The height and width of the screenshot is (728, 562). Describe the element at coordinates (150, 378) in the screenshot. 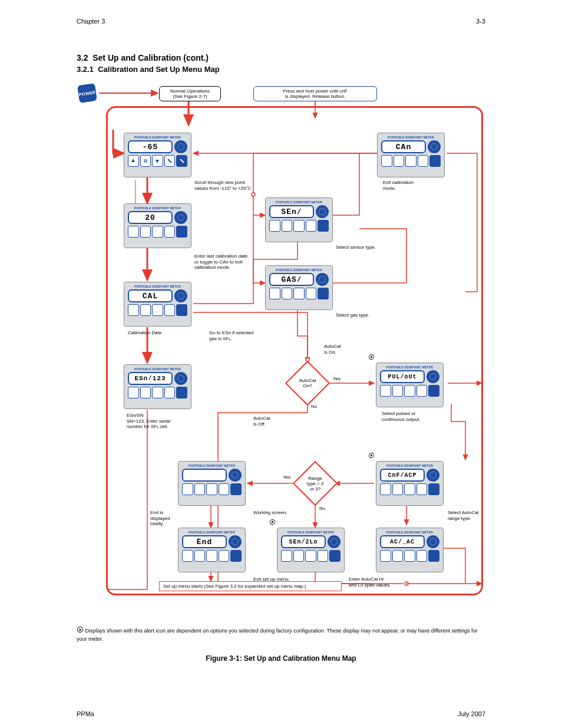

I see `lcd: ESn/123` at that location.